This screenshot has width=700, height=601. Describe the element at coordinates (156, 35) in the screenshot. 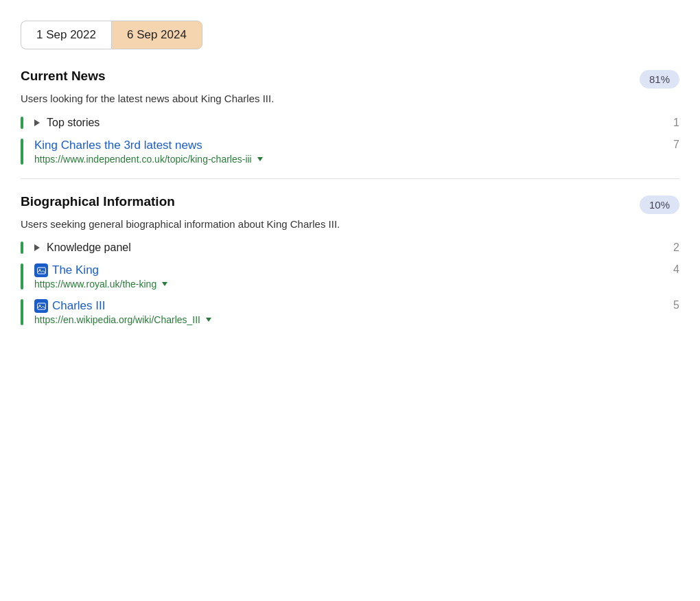

I see `date-button-2: 6 Sep 2024` at that location.